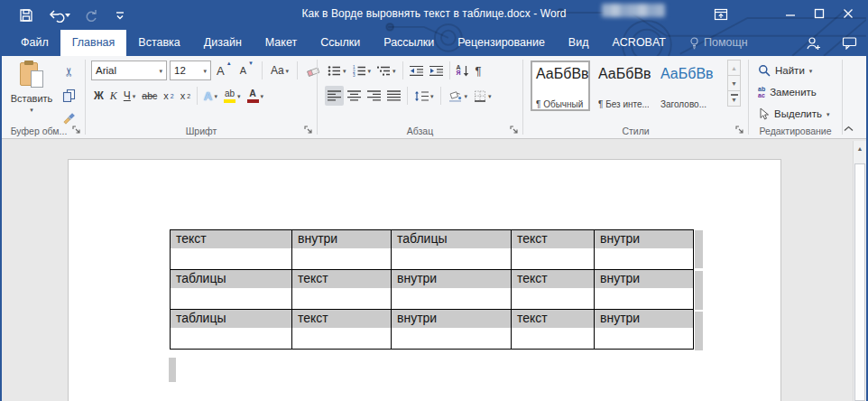  I want to click on lightbulb-icon, so click(695, 43).